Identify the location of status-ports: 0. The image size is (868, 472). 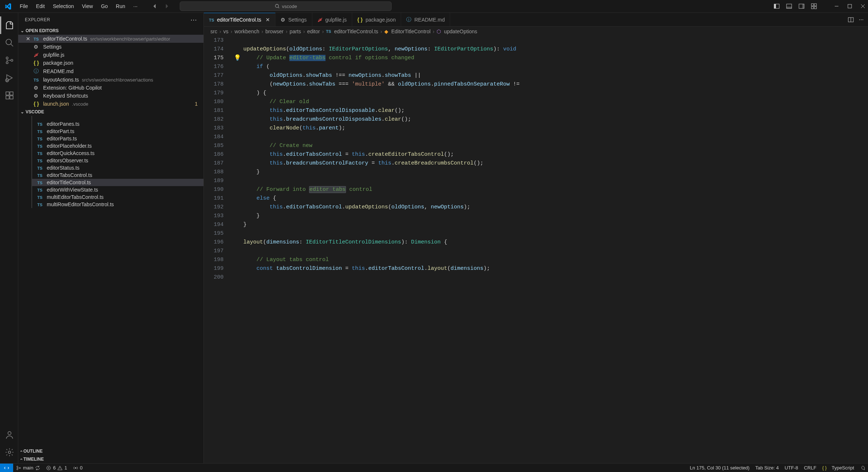
(78, 468).